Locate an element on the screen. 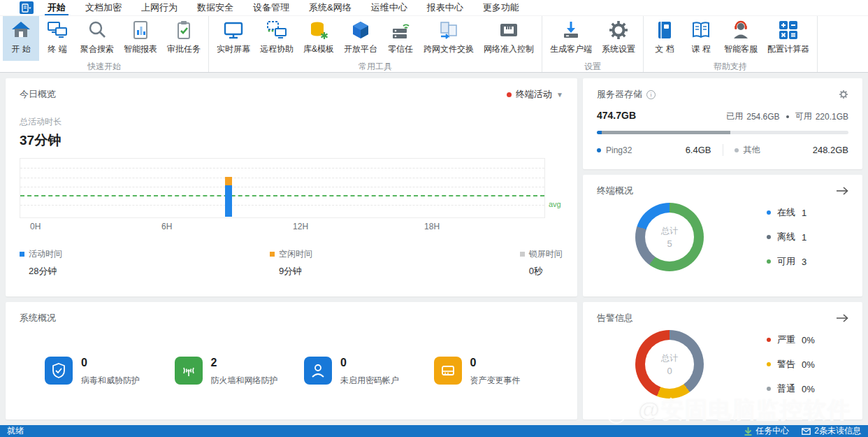 This screenshot has height=437, width=868. used-segment is located at coordinates (666, 133).